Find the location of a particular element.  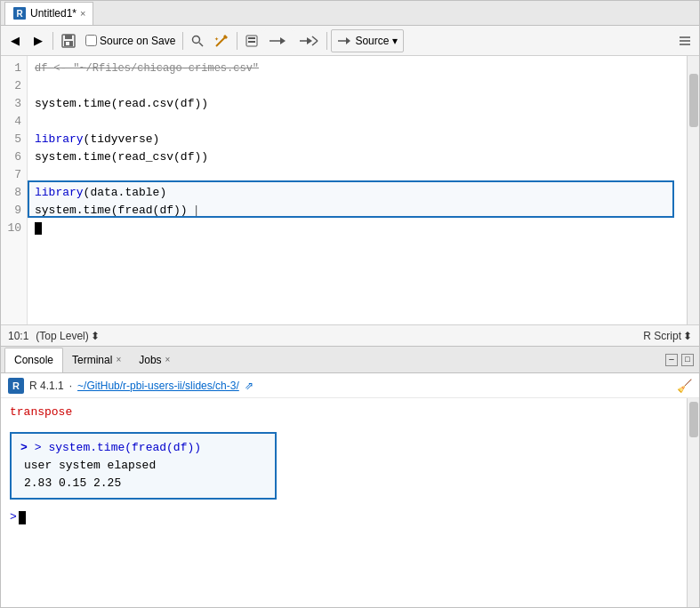

code-line-5: library(tidyverse) is located at coordinates (358, 140).